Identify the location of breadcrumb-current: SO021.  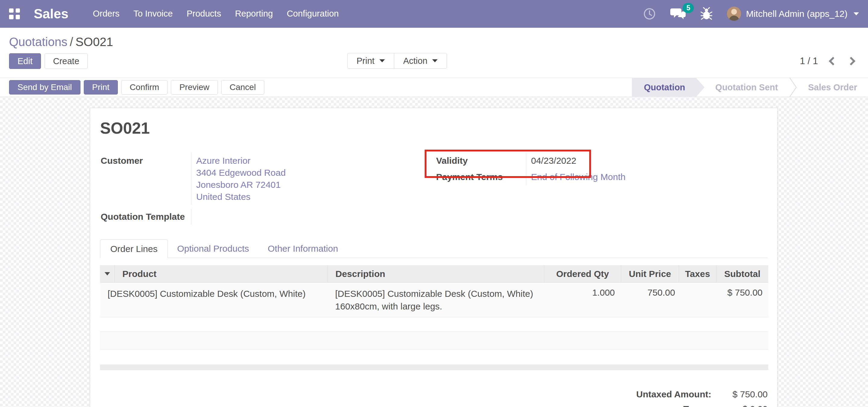
(94, 42).